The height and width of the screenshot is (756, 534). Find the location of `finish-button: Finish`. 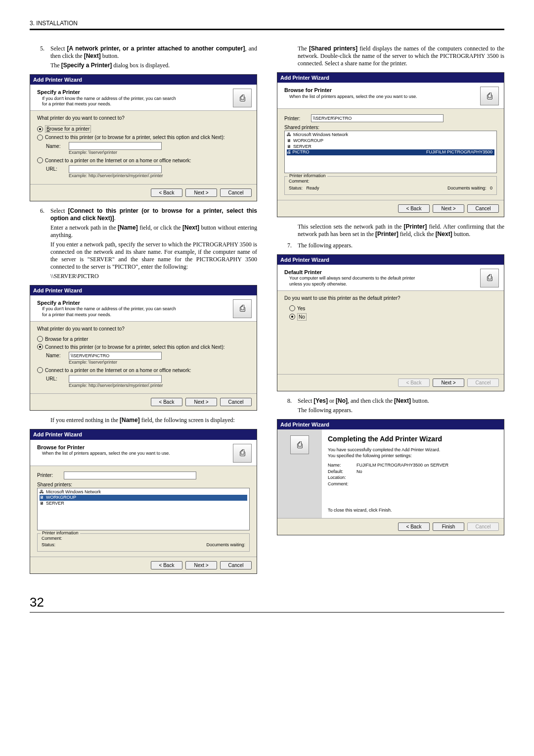

finish-button: Finish is located at coordinates (448, 526).